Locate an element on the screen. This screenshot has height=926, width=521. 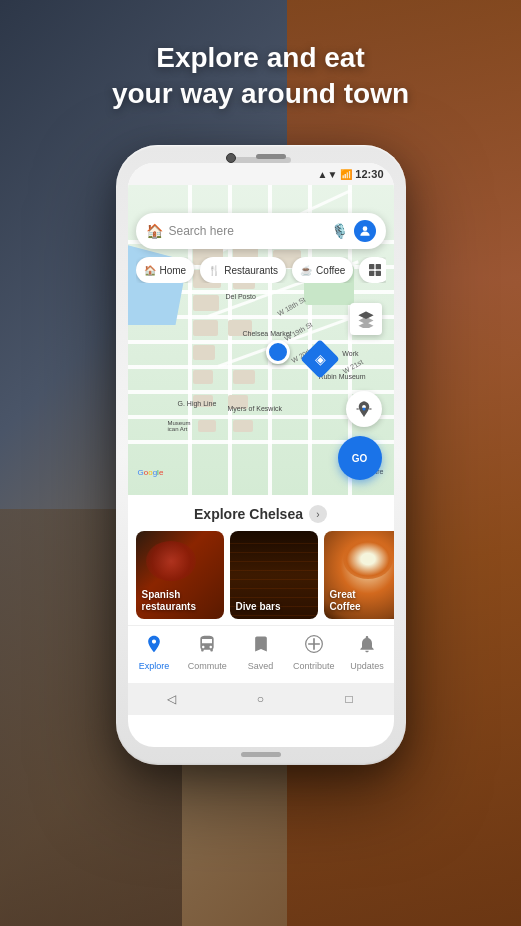
home-search-icon: 🏠 is located at coordinates (154, 231).